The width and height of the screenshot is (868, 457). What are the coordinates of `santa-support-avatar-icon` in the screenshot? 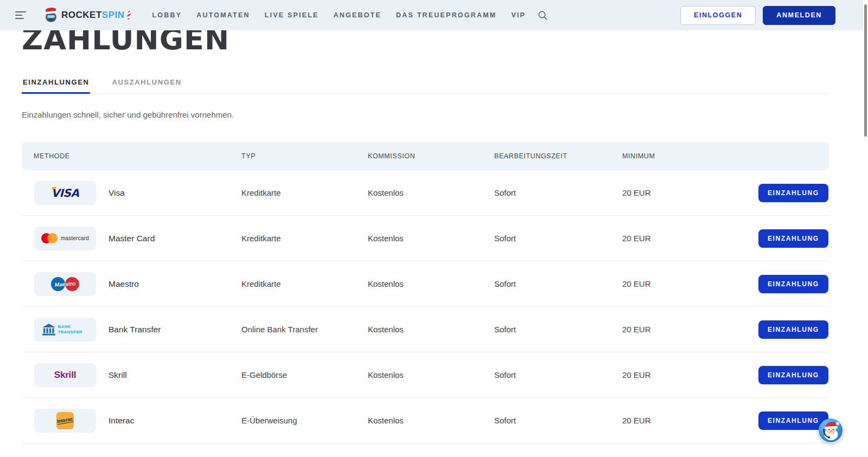 It's located at (831, 430).